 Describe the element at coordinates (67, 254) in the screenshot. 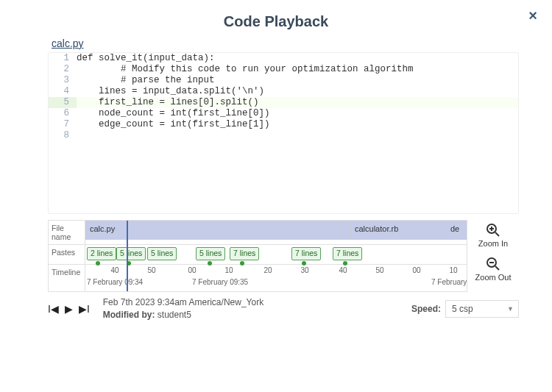

I see `pastes-label: Pastes` at that location.